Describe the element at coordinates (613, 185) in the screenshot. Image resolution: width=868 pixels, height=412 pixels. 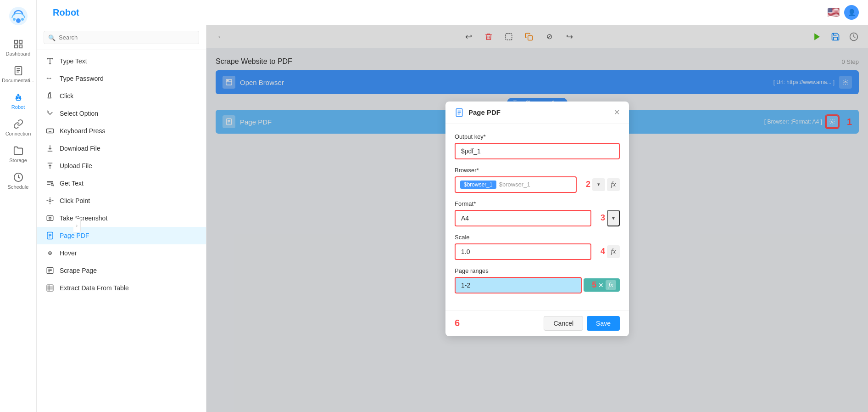
I see `browser-fx-button: fx` at that location.